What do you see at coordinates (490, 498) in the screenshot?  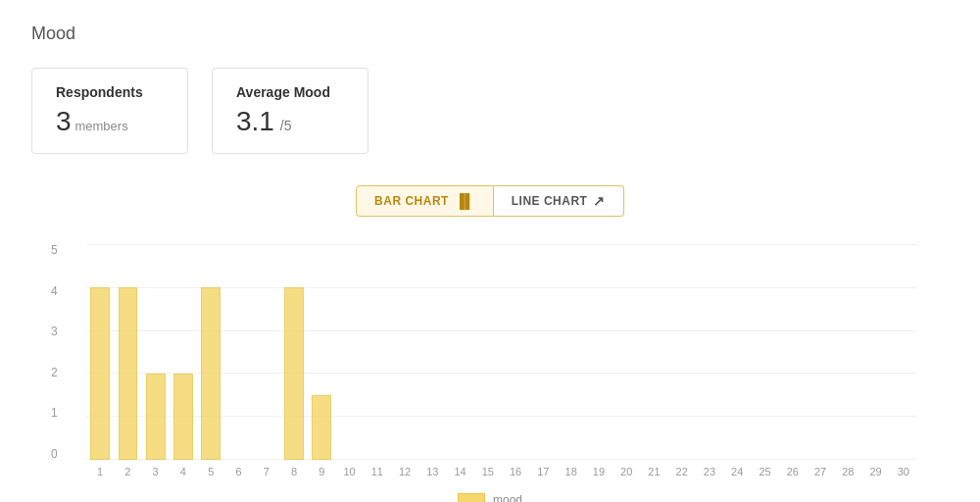 I see `legend: mood` at bounding box center [490, 498].